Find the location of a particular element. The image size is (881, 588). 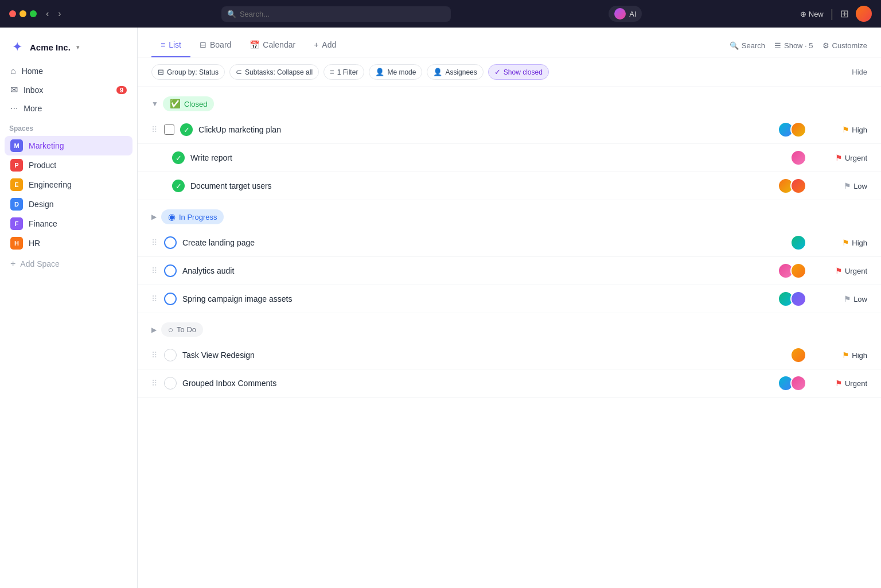

group-in-progress-label: In Progress is located at coordinates (198, 217).